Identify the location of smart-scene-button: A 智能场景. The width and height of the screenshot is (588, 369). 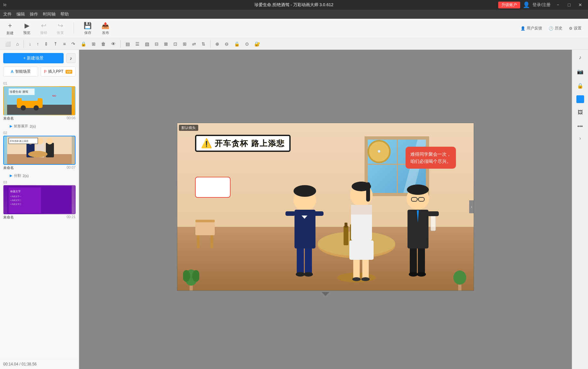
(21, 72).